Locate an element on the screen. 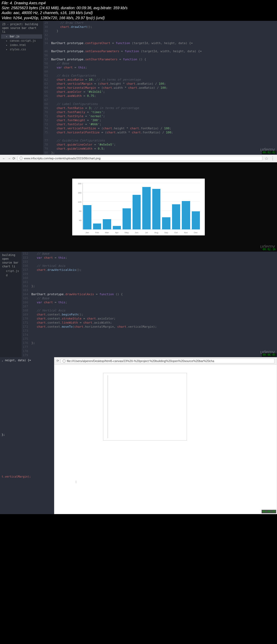 The height and width of the screenshot is (644, 277). file-name-line: File: 4. Drawing Axes.mp4 is located at coordinates (138, 3).